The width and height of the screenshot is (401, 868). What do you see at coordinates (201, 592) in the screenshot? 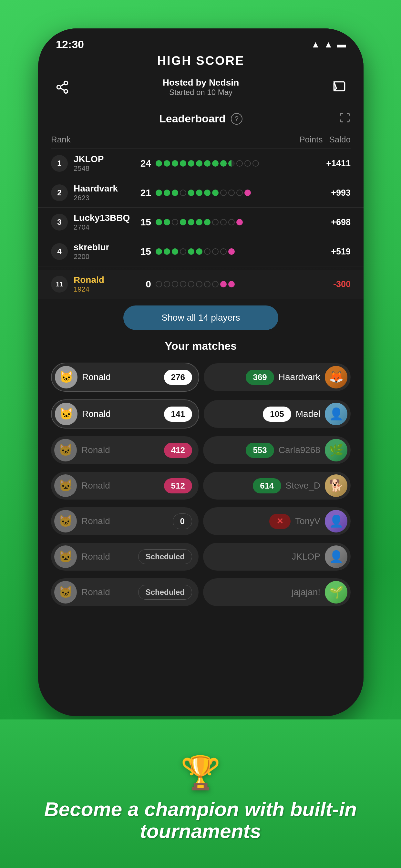
I see `match-row-7: 🐱 Ronald Scheduled jajajan! 🌱` at bounding box center [201, 592].